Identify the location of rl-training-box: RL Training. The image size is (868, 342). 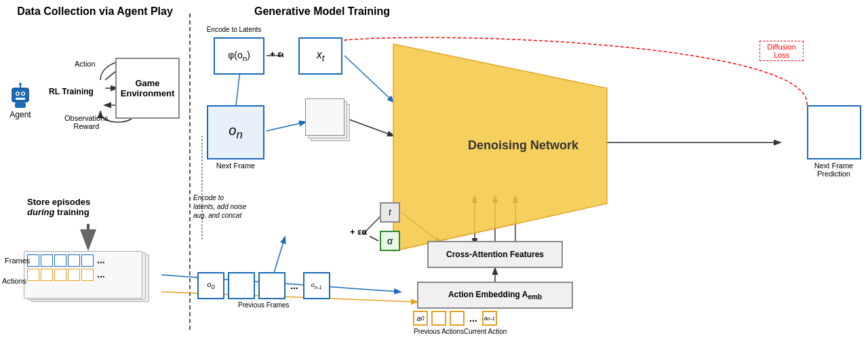
(71, 92).